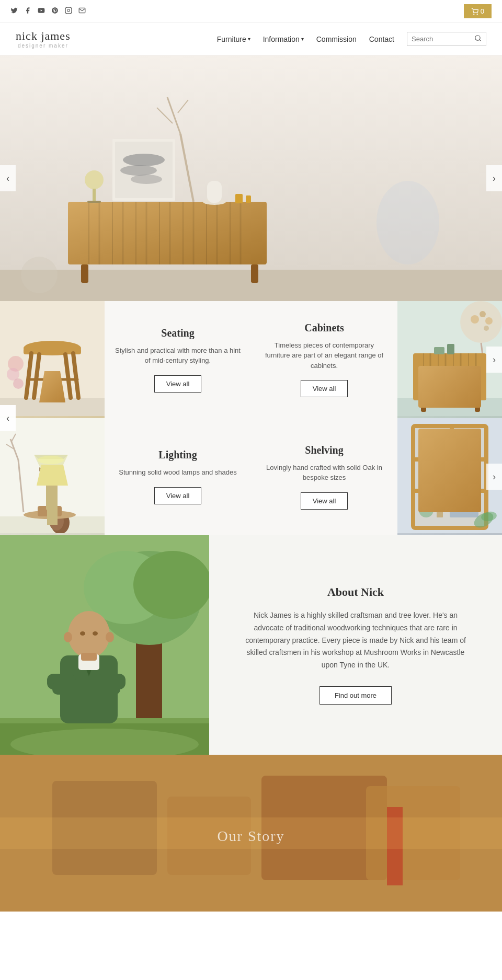 The width and height of the screenshot is (502, 980). I want to click on svg-text: Our Story, so click(251, 836).